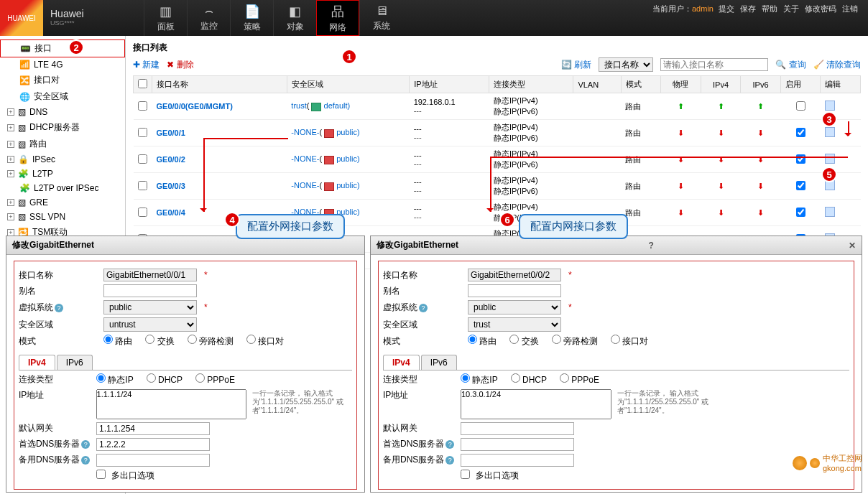 The image size is (868, 494). Describe the element at coordinates (714, 65) in the screenshot. I see `filter-input` at that location.